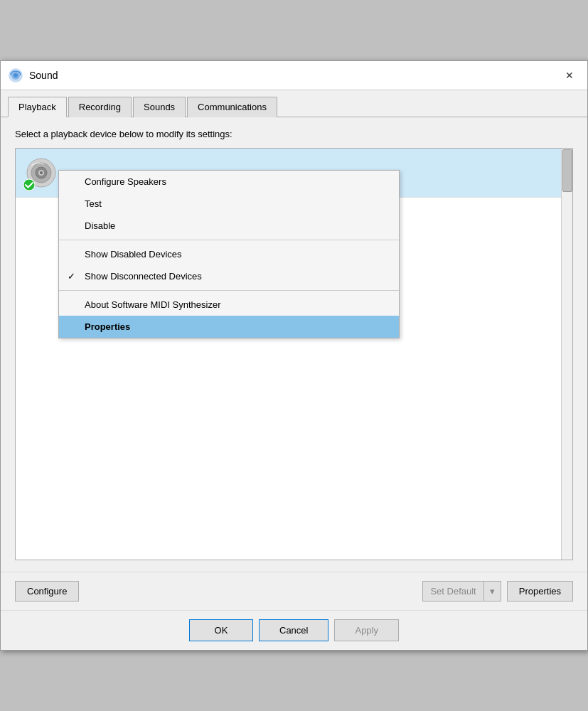 The image size is (588, 711). I want to click on scrollbar, so click(567, 354).